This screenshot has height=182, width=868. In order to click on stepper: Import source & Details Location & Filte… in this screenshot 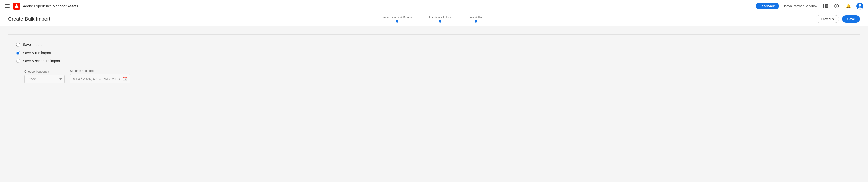, I will do `click(433, 19)`.